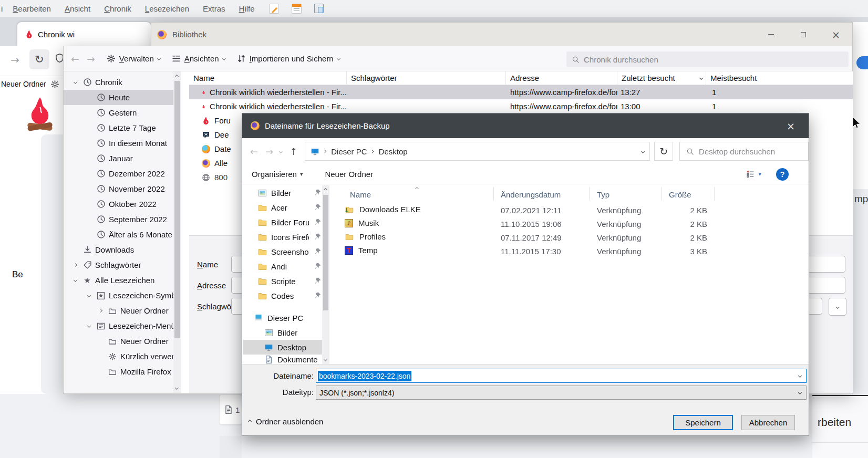  What do you see at coordinates (122, 341) in the screenshot?
I see `tree-item-neuer-ordner-2: Neuer Ordner` at bounding box center [122, 341].